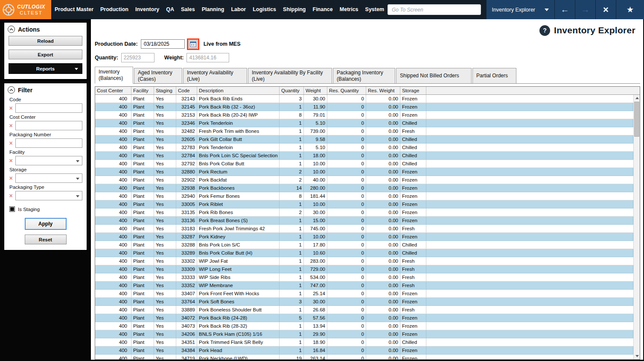 The image size is (644, 361). What do you see at coordinates (364, 99) in the screenshot?
I see `table-row: 400 Plant Yes 32143 Pork Back Rib Ends 3…` at bounding box center [364, 99].